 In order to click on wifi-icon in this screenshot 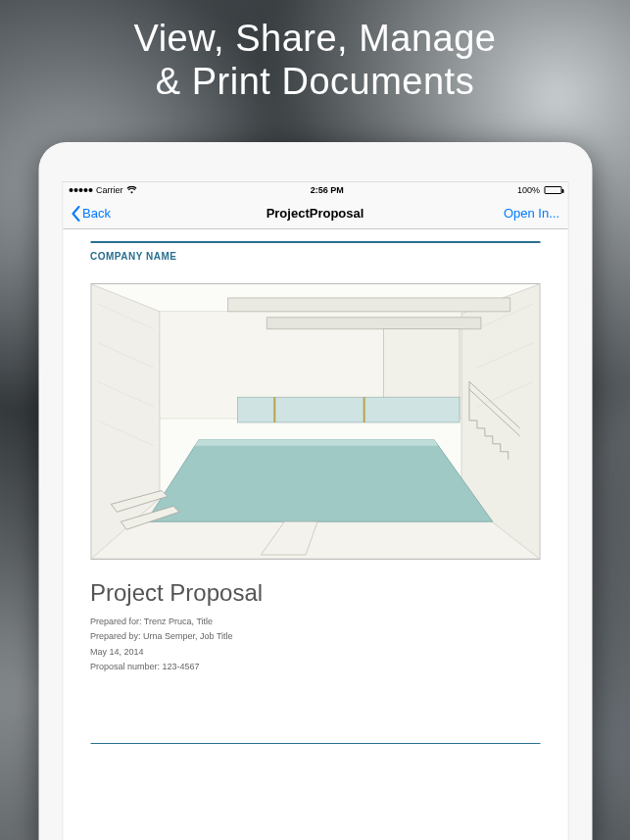, I will do `click(132, 190)`.